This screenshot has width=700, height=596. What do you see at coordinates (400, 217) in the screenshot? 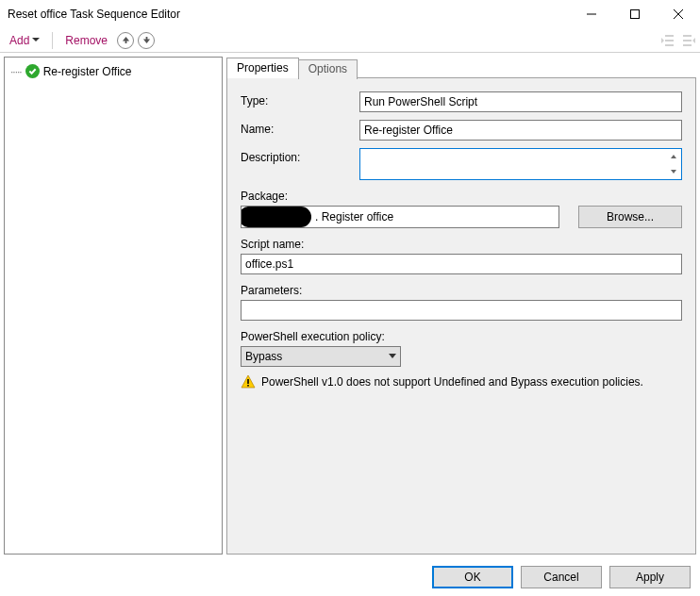
I see `package-field: . Register office` at bounding box center [400, 217].